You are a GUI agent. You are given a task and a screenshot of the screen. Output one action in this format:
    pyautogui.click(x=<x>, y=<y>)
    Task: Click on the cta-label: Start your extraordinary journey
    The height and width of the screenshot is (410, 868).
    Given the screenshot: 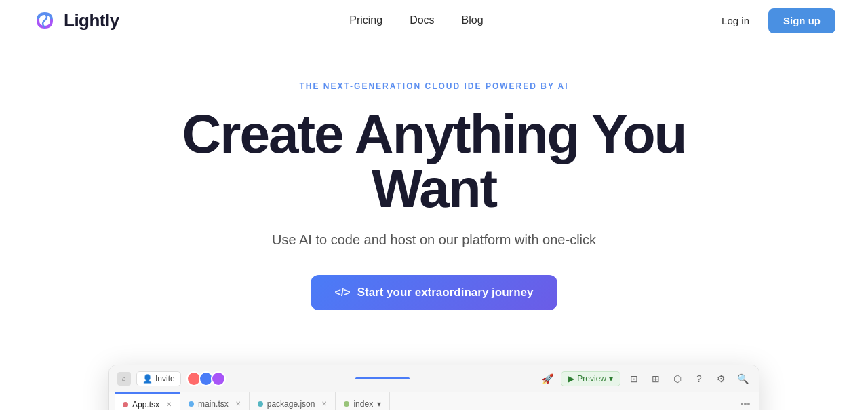 What is the action you would take?
    pyautogui.click(x=446, y=293)
    